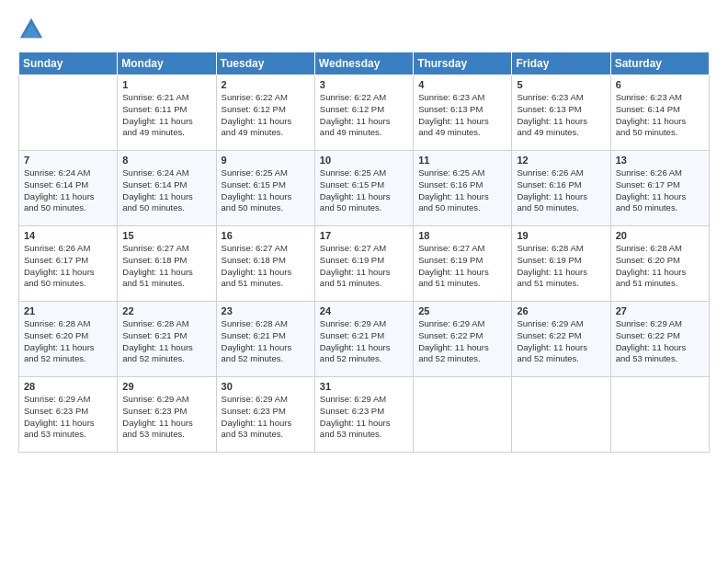 The width and height of the screenshot is (728, 563). Describe the element at coordinates (266, 236) in the screenshot. I see `day-number: 16` at that location.